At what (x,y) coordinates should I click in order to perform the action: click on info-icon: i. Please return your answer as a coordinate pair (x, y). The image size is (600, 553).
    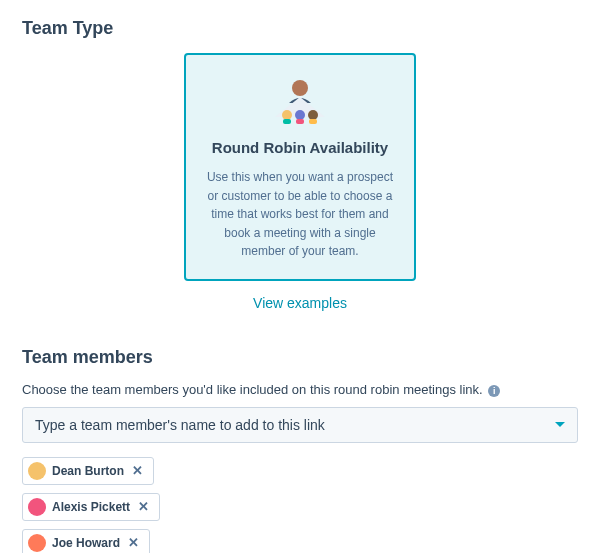
    Looking at the image, I should click on (494, 391).